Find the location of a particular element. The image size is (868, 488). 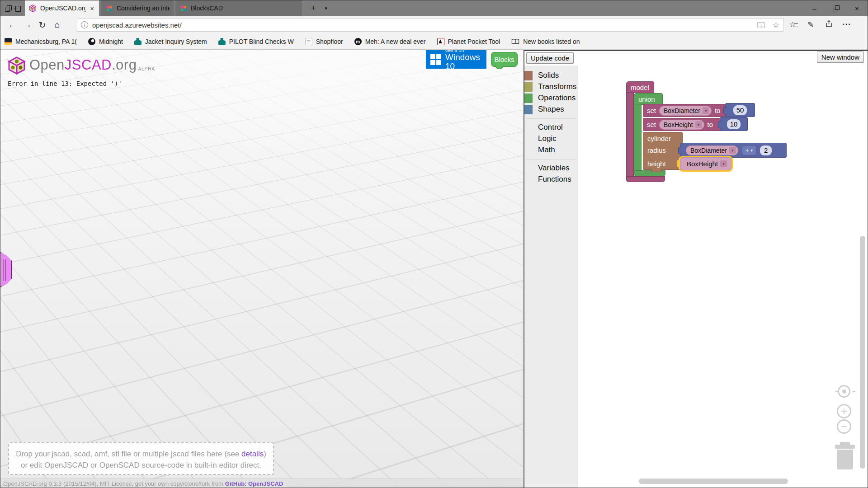

tab-title: BlocksCAD is located at coordinates (244, 8).